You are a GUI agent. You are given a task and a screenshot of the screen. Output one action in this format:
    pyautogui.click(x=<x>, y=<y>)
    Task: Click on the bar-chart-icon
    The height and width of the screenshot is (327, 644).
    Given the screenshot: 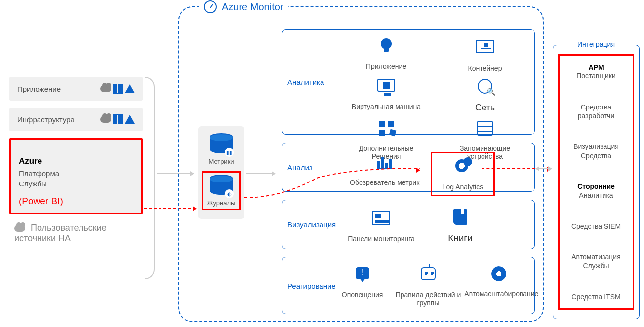 What is the action you would take?
    pyautogui.click(x=385, y=162)
    